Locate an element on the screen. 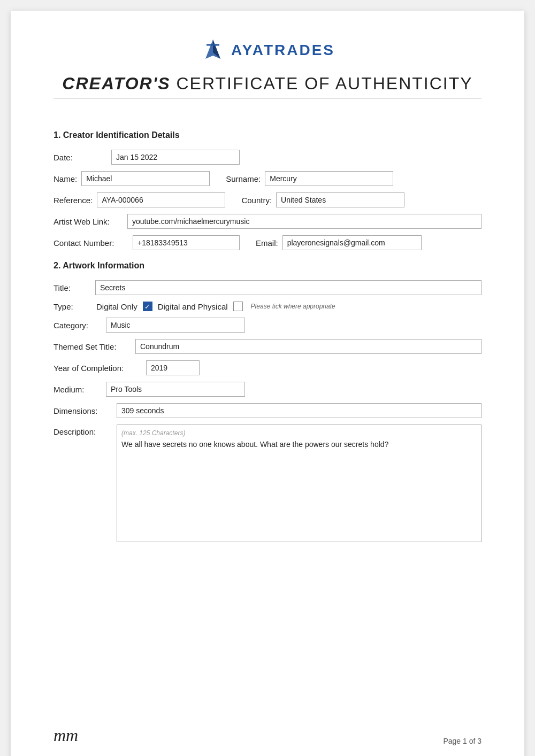 This screenshot has width=535, height=756. logo-text: AYATRADES is located at coordinates (283, 50).